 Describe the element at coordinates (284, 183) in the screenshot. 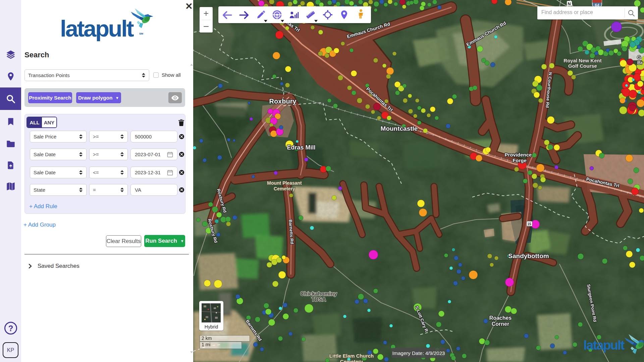

I see `svg-text: Mount Pleasant` at that location.